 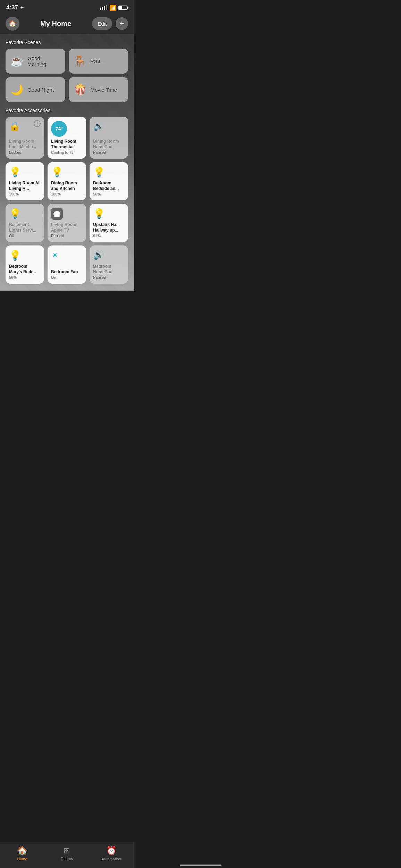 I want to click on accessory-dining-homepod: 🔊 Dining Room HomePod Paused, so click(x=109, y=137).